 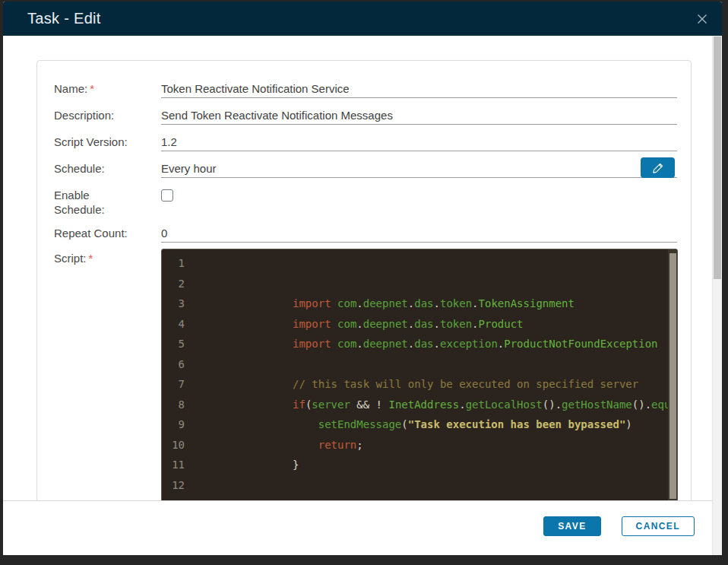 What do you see at coordinates (71, 88) in the screenshot?
I see `name-label-text: Name:` at bounding box center [71, 88].